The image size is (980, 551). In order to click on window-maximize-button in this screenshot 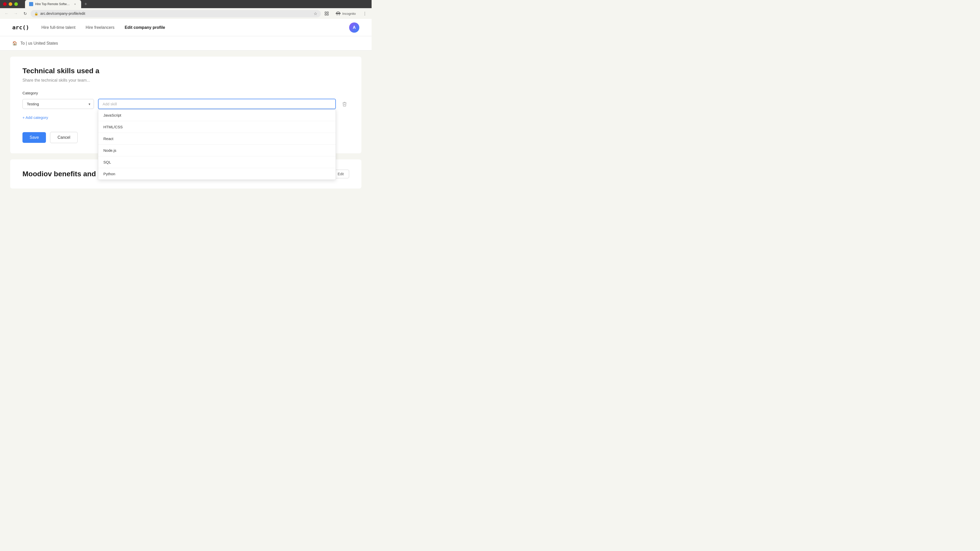, I will do `click(16, 4)`.